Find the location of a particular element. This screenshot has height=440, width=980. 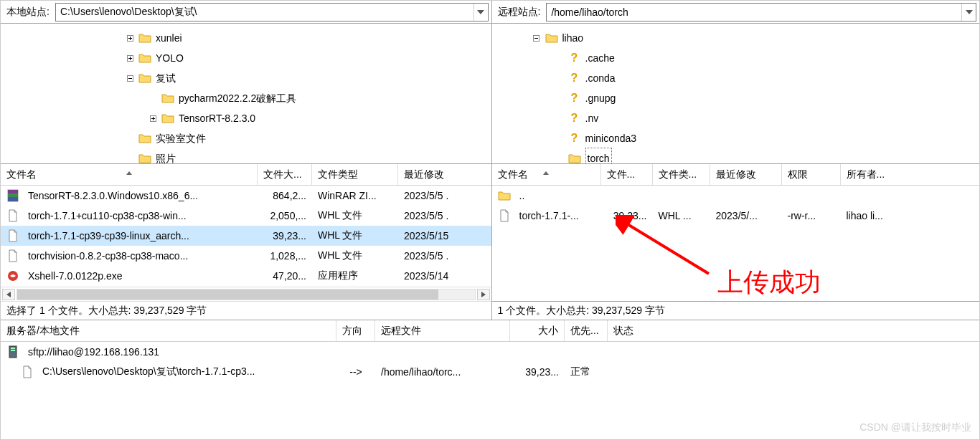

tree-item: pycharm2022.2.2破解工具 is located at coordinates (246, 98).